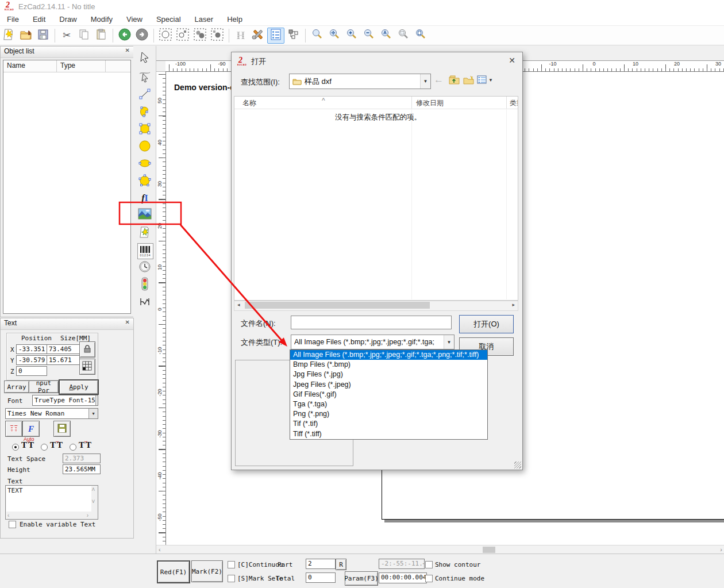 The width and height of the screenshot is (724, 588). What do you see at coordinates (145, 181) in the screenshot?
I see `polygon-tool` at bounding box center [145, 181].